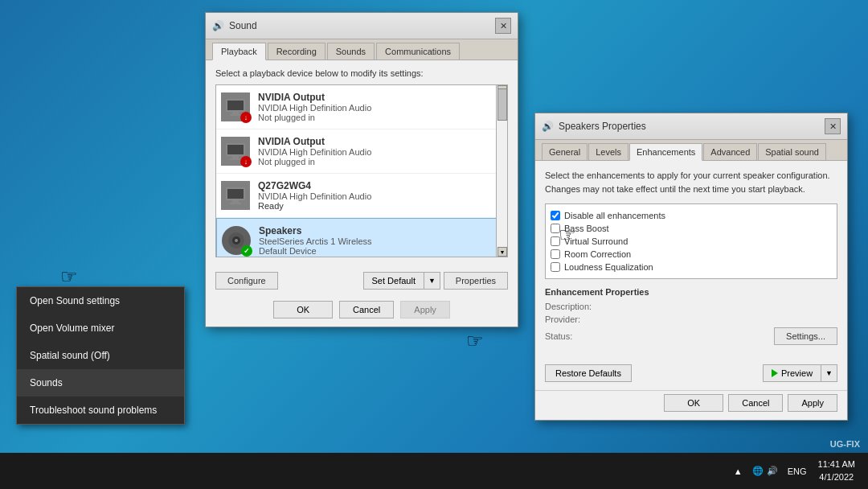 This screenshot has width=868, height=489. Describe the element at coordinates (240, 51) in the screenshot. I see `tab-playback: Playback` at that location.